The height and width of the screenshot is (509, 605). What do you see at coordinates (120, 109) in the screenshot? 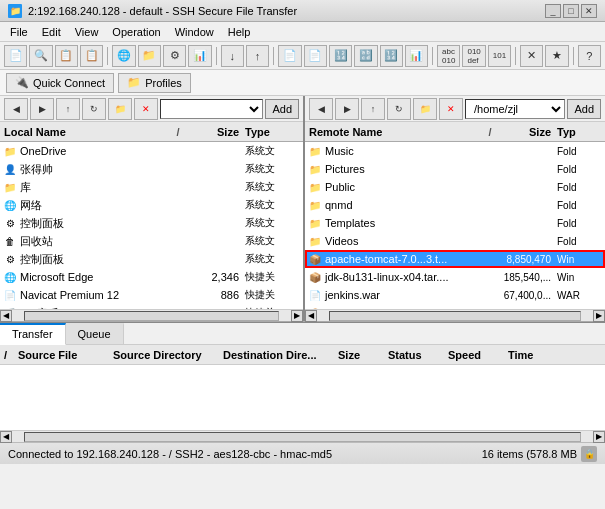
I see `local-folder-new: 📁` at bounding box center [120, 109].